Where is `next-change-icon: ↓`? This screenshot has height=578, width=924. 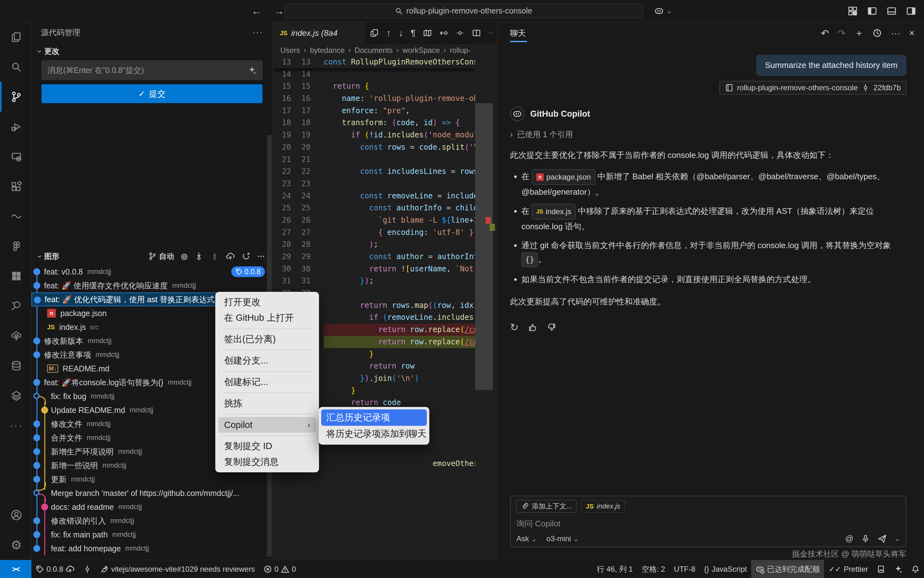
next-change-icon: ↓ is located at coordinates (401, 33).